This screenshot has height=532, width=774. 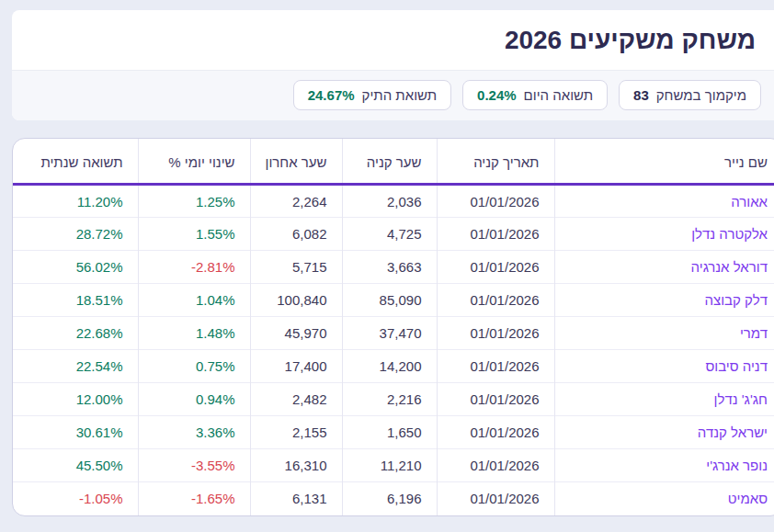 I want to click on last-price-cell: 100,840, so click(x=296, y=300).